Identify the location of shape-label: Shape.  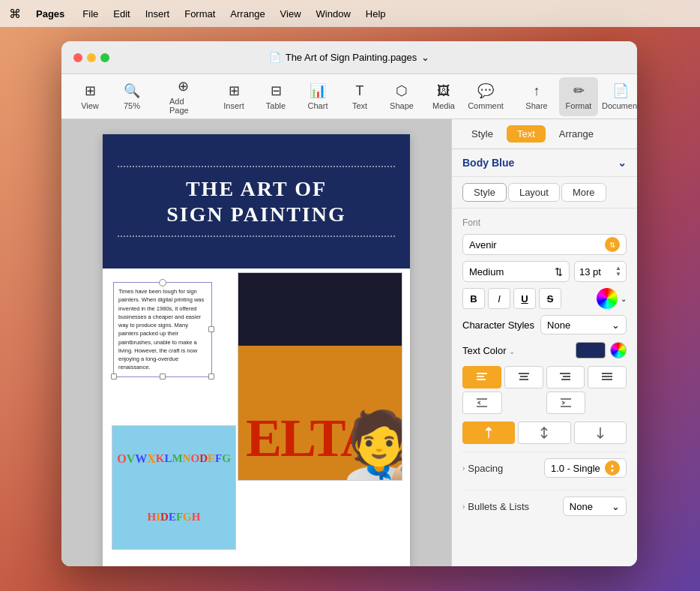
(402, 106).